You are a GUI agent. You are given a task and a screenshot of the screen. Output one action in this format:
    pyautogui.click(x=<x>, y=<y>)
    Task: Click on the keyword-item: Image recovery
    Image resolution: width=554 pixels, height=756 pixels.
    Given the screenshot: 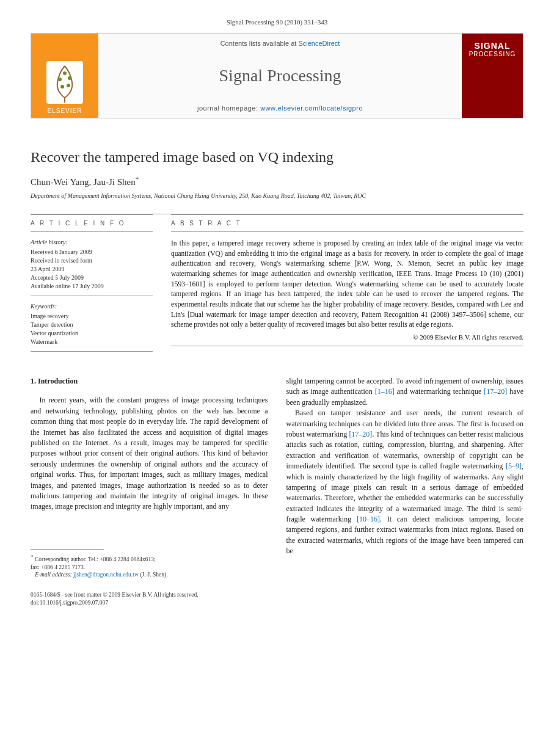 What is the action you would take?
    pyautogui.click(x=92, y=316)
    